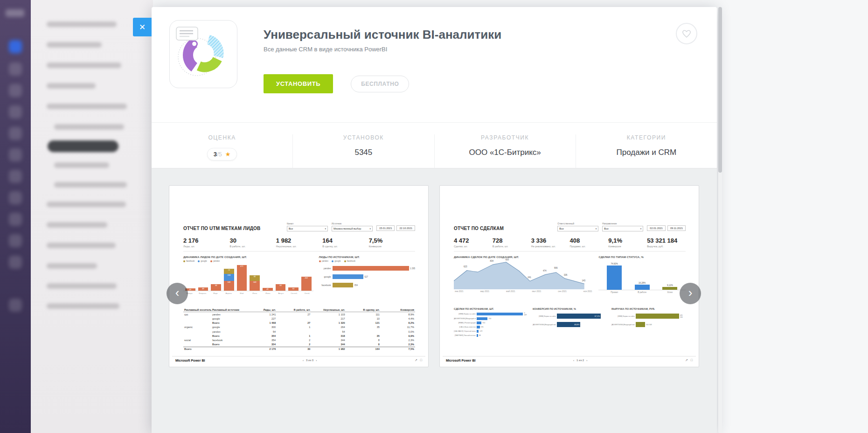 The image size is (868, 433). What do you see at coordinates (666, 246) in the screenshot?
I see `table-cell: Выручка, руб.` at bounding box center [666, 246].